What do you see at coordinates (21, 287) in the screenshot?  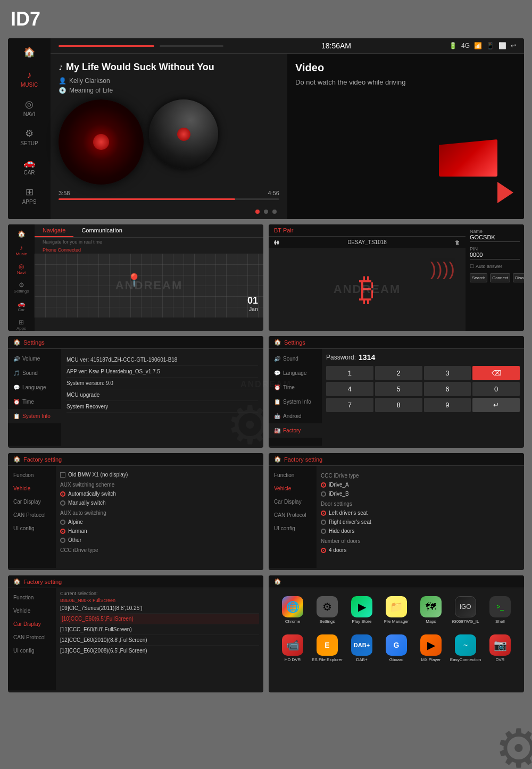 I see `nav-sidebar-settings: ⚙ Settings` at bounding box center [21, 287].